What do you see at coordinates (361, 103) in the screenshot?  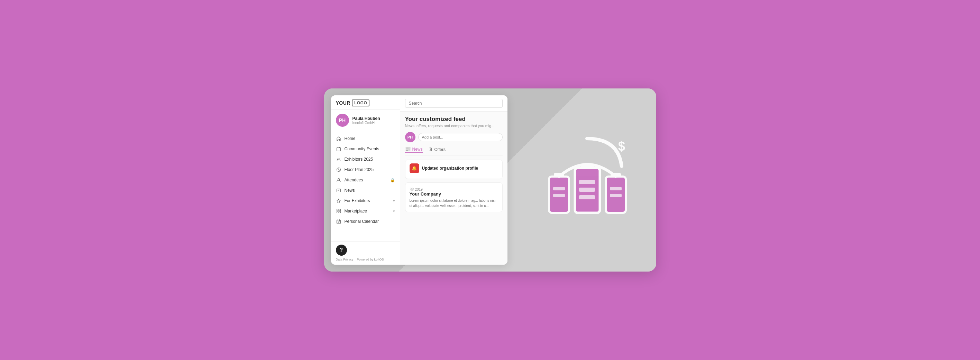 I see `logo-logo: LOGO` at bounding box center [361, 103].